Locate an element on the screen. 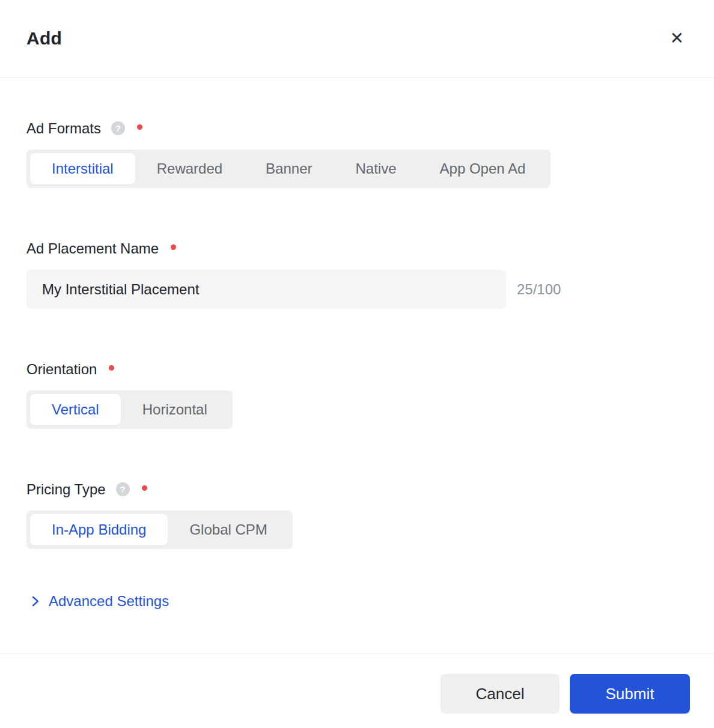 The image size is (714, 728). orientation-label-row: Orientation is located at coordinates (357, 369).